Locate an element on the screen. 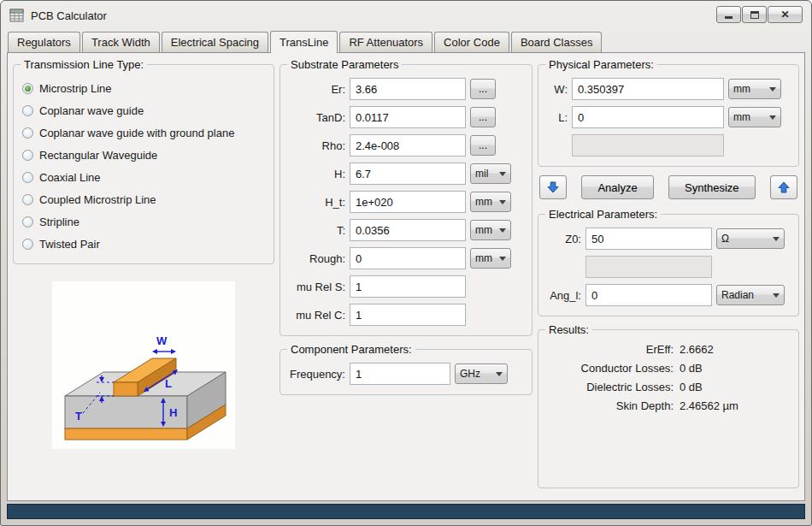 The width and height of the screenshot is (812, 526). rough-unit-select: mm is located at coordinates (491, 258).